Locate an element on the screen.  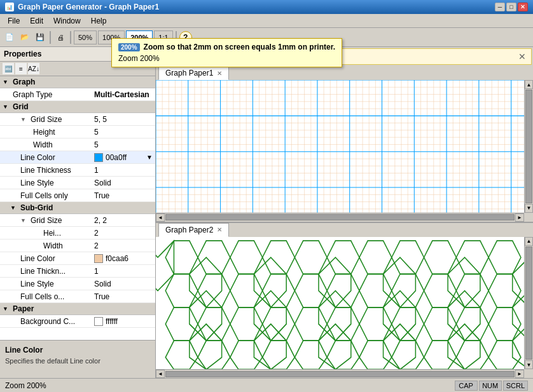
grid-height-value: 5 is located at coordinates (123, 132).